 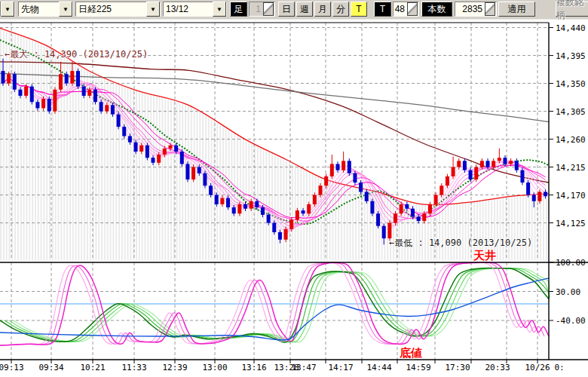 I want to click on bar-interval-spinner: 1, so click(x=262, y=9).